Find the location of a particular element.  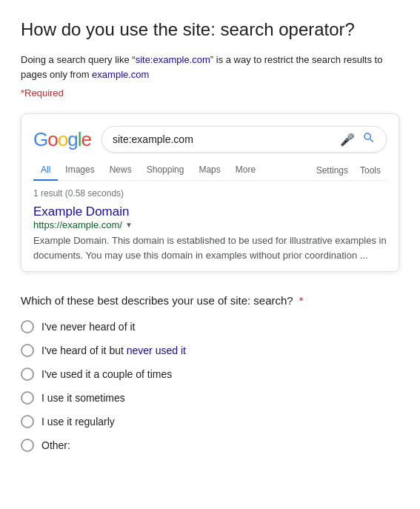

microphone-icon: 🎤 is located at coordinates (347, 139).